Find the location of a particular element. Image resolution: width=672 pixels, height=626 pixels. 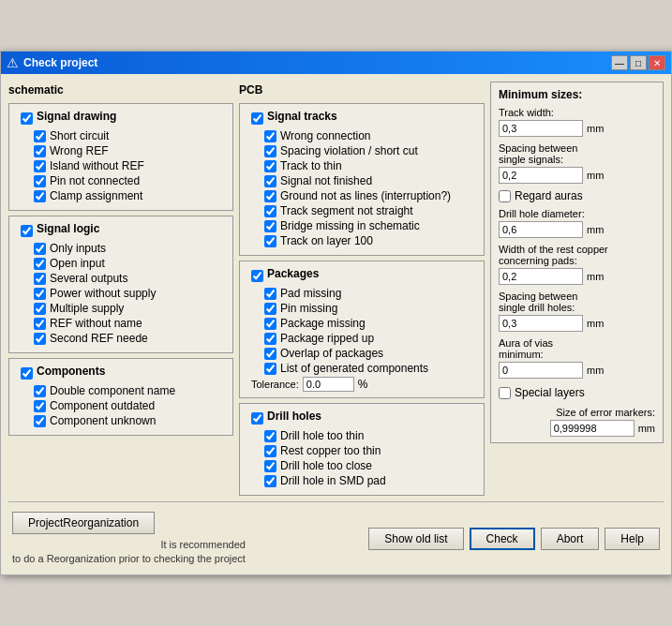

minimize-button: — is located at coordinates (620, 63).